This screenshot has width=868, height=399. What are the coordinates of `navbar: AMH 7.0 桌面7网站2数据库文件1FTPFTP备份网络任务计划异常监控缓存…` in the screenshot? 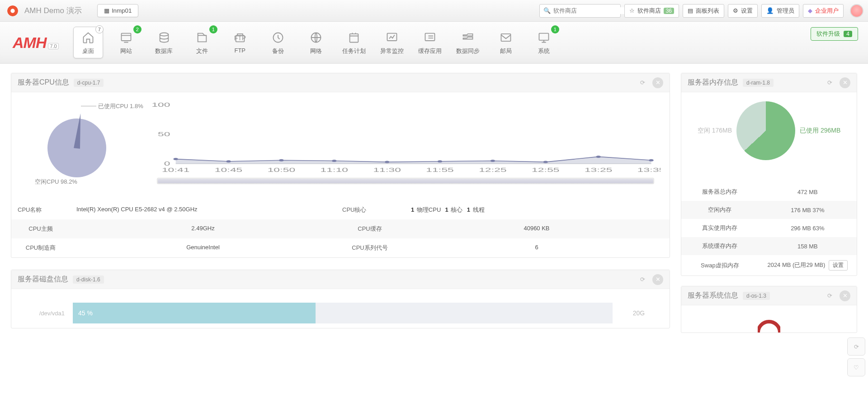 It's located at (434, 43).